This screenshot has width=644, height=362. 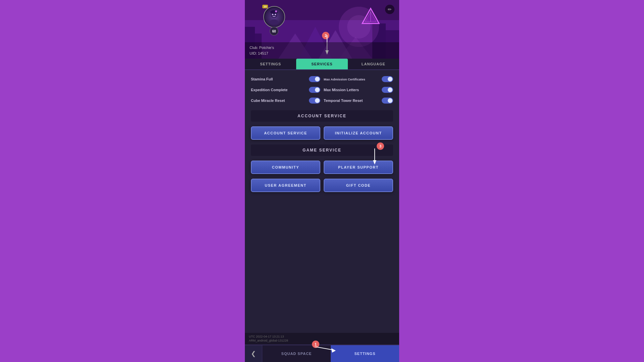 What do you see at coordinates (322, 150) in the screenshot?
I see `game-service-wrapper: GAME SERVICE 3` at bounding box center [322, 150].